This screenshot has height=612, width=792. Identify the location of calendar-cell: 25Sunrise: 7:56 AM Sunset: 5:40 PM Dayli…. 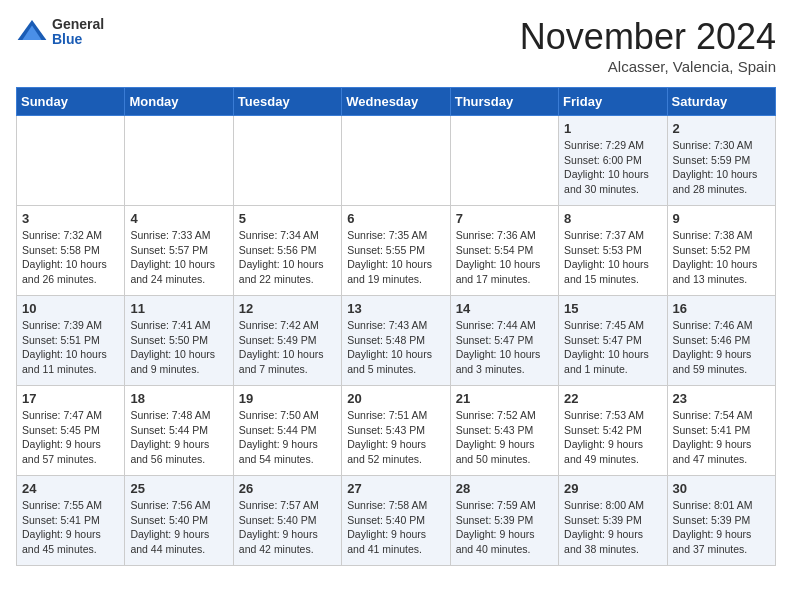
(179, 521).